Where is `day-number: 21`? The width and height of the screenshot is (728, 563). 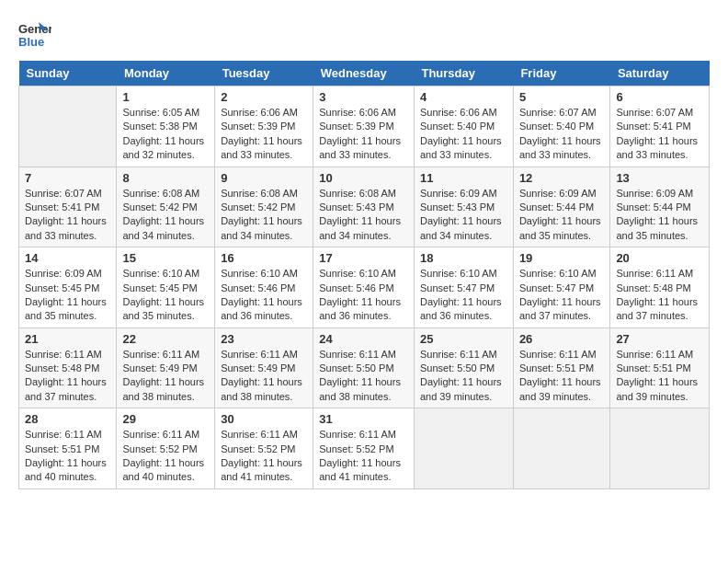 day-number: 21 is located at coordinates (68, 339).